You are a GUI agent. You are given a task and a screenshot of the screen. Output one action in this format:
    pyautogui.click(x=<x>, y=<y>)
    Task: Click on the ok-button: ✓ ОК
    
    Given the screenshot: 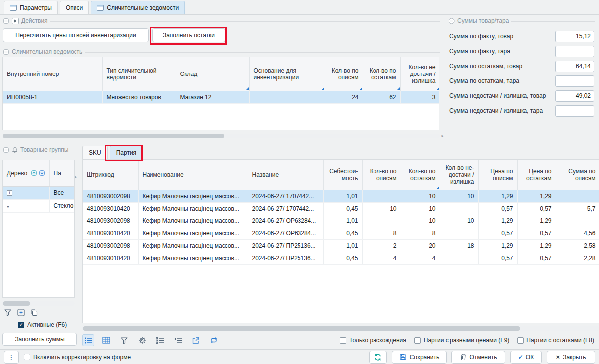 What is the action you would take?
    pyautogui.click(x=526, y=357)
    